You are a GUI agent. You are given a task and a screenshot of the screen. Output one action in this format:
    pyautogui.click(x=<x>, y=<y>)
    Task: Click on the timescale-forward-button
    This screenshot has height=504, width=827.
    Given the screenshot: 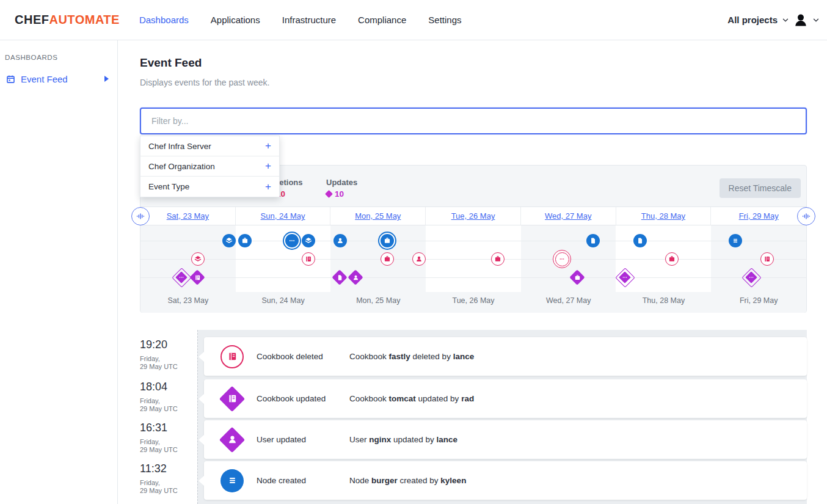 What is the action you would take?
    pyautogui.click(x=806, y=216)
    